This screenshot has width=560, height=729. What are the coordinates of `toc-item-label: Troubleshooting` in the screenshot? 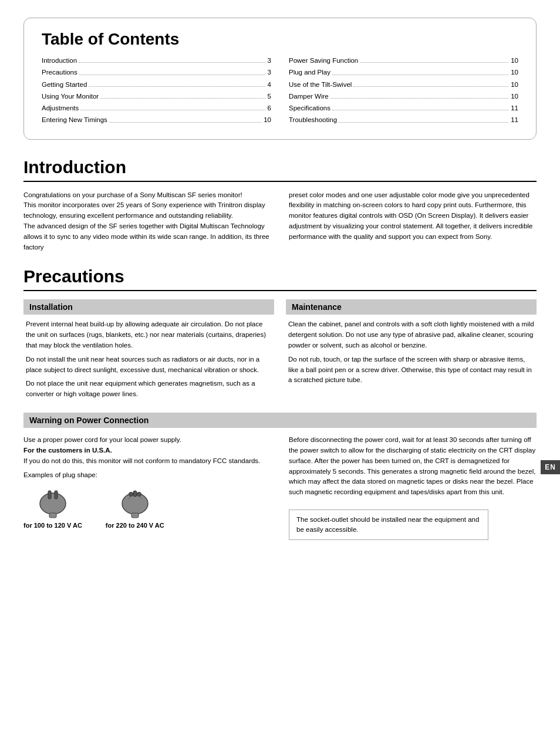 It's located at (313, 120).